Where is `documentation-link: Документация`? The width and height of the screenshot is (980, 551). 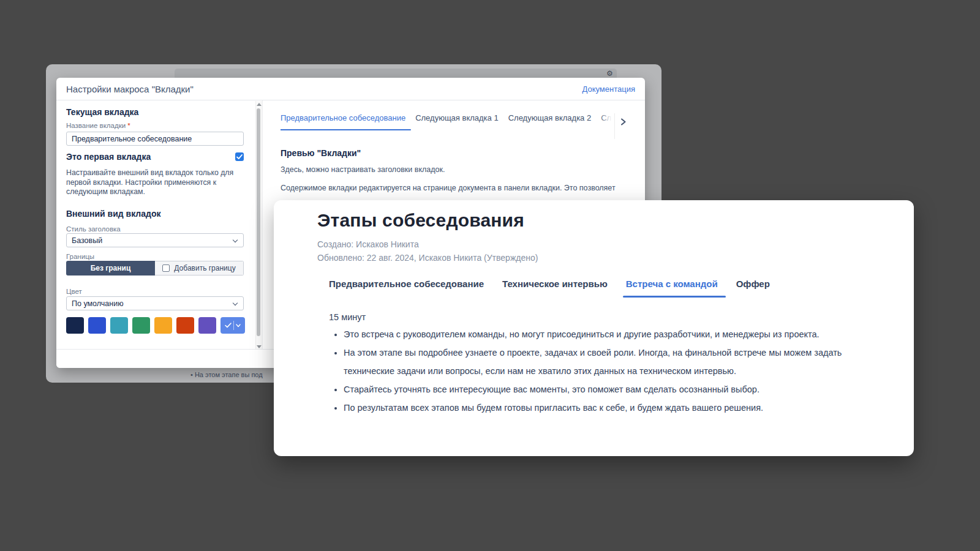 documentation-link: Документация is located at coordinates (609, 89).